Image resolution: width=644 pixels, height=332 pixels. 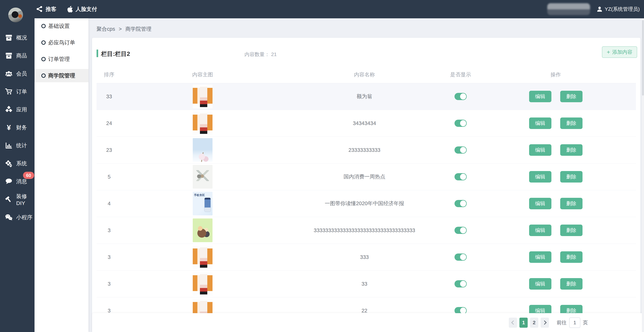 I want to click on page-scrollbar, so click(x=643, y=175).